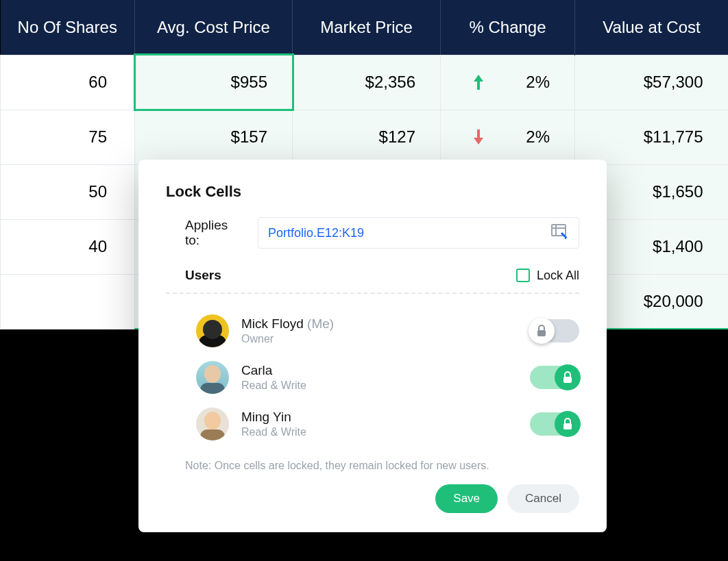  Describe the element at coordinates (548, 275) in the screenshot. I see `lock-all-checkbox: Lock All` at that location.